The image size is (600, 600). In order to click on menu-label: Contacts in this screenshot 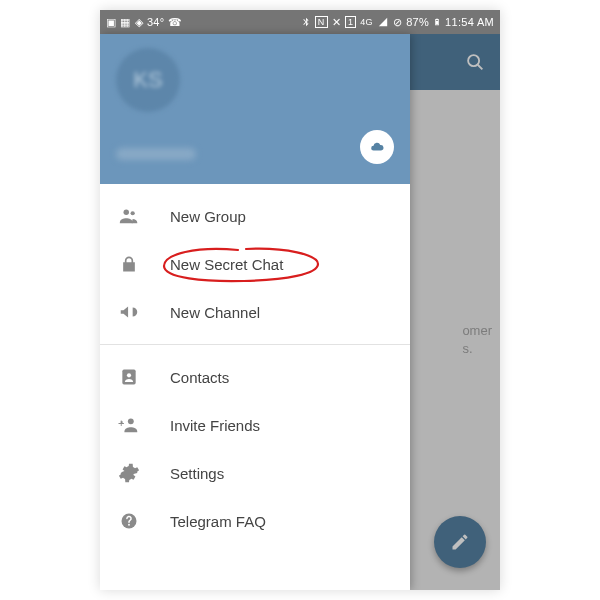, I will do `click(200, 378)`.